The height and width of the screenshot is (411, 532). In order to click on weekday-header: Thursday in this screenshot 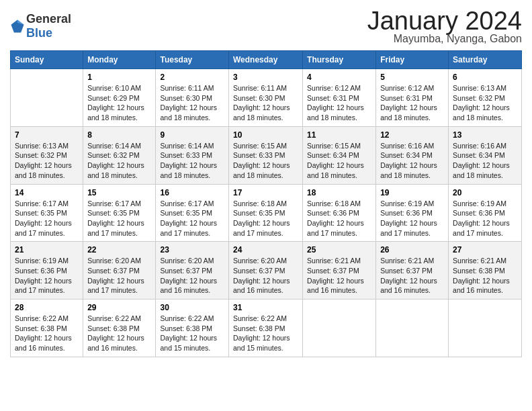, I will do `click(340, 60)`.